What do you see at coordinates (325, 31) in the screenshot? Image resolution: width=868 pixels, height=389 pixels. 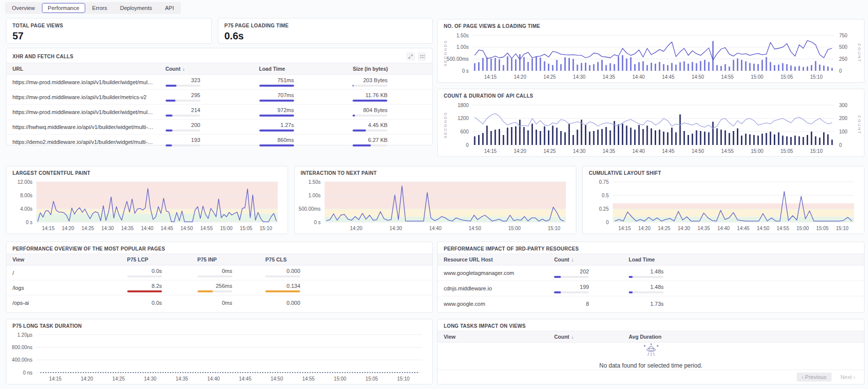 I see `p75-page-loading-time-card: P75 PAGE LOADING TIME 0.6s` at bounding box center [325, 31].